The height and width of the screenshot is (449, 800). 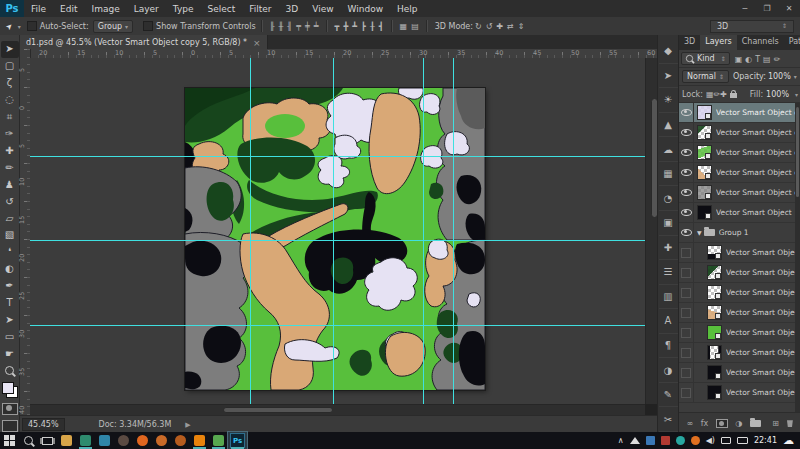 I want to click on lock-icon-3: ✚, so click(x=724, y=94).